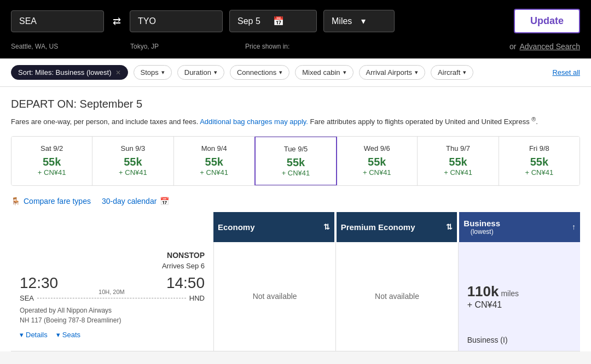  What do you see at coordinates (259, 72) in the screenshot?
I see `connections-filter: Connections ▾` at bounding box center [259, 72].